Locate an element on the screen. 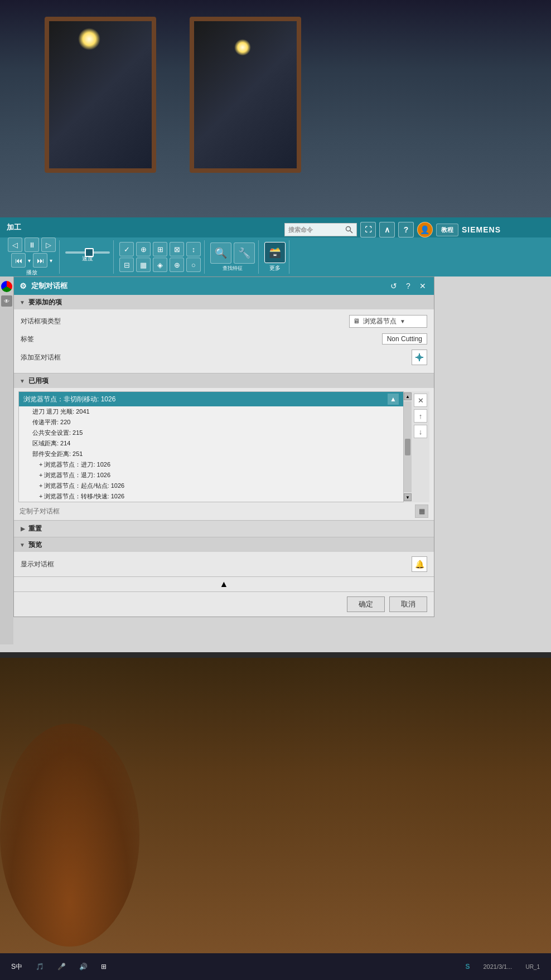 This screenshot has height=980, width=551. already-toggle: ▼ is located at coordinates (22, 381).